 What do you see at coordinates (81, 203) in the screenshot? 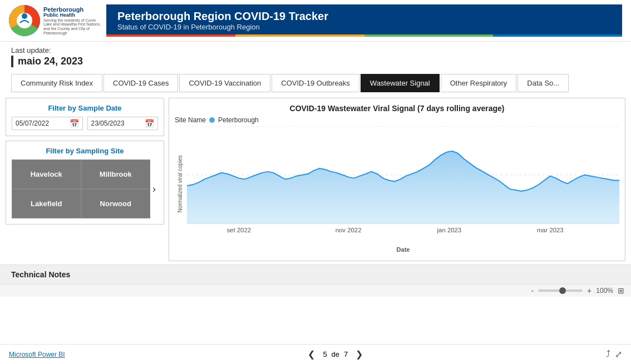
I see `site-row-bottom: Lakefield Norwood` at bounding box center [81, 203].